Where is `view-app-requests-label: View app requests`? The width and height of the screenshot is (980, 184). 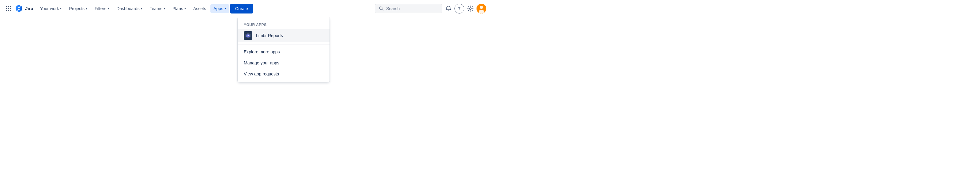 view-app-requests-label: View app requests is located at coordinates (261, 74).